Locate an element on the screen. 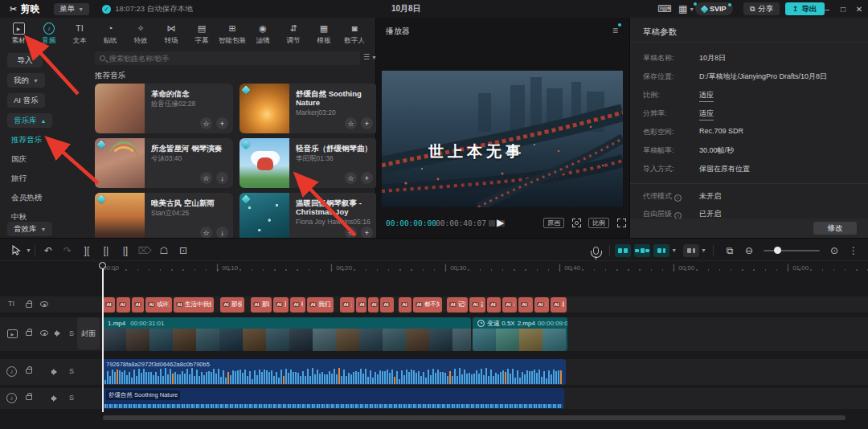 The height and width of the screenshot is (429, 868). trim-right-button: |] is located at coordinates (125, 251).